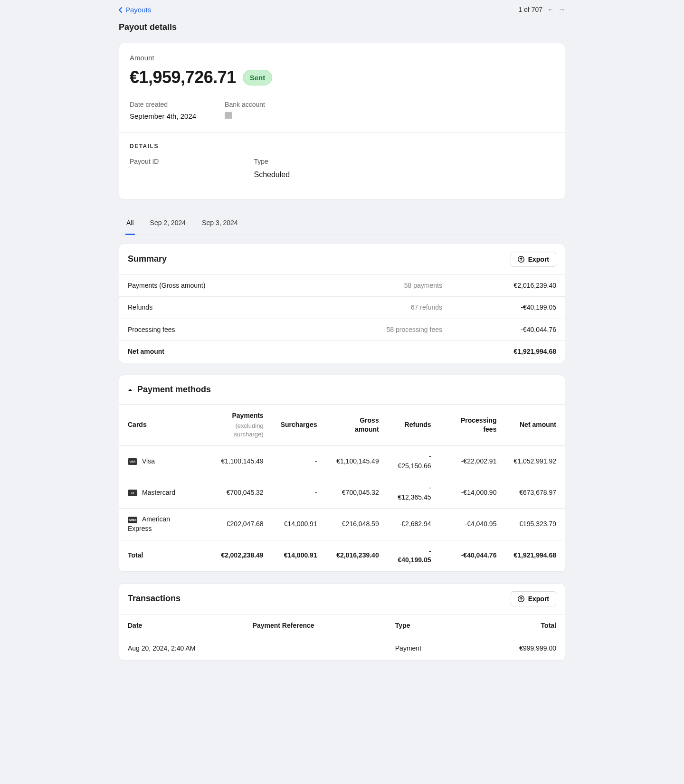 The width and height of the screenshot is (684, 784). What do you see at coordinates (144, 162) in the screenshot?
I see `payout-id-label: Payout ID` at bounding box center [144, 162].